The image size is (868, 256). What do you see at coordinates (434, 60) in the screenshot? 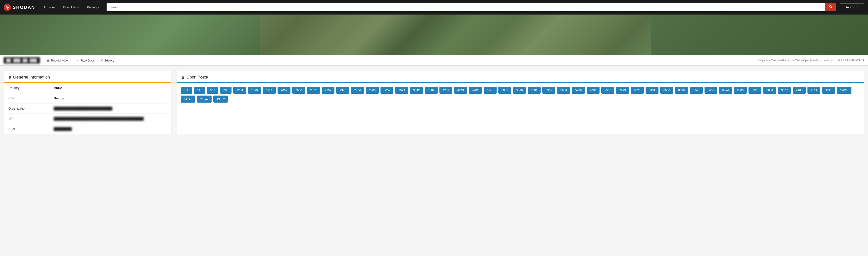
I see `controls-bar: ██ ███:██:███ ⊡ Regular View >_ Raw Data…` at bounding box center [434, 60].